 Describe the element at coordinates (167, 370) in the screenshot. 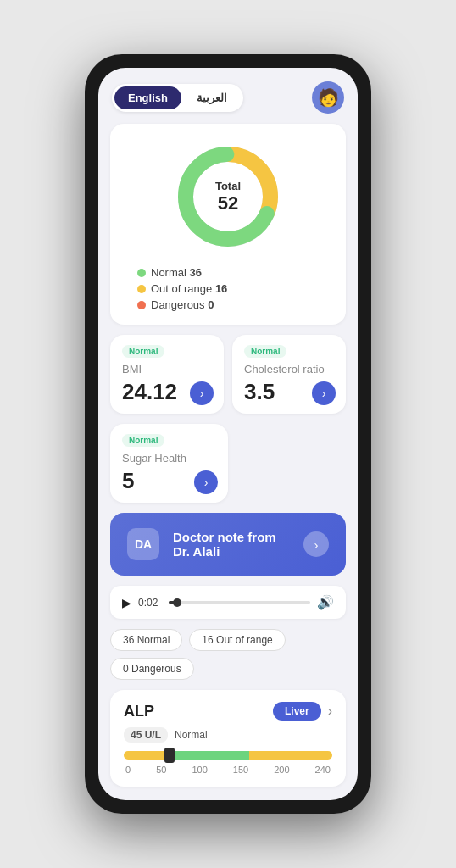

I see `bmi-label: BMI` at that location.